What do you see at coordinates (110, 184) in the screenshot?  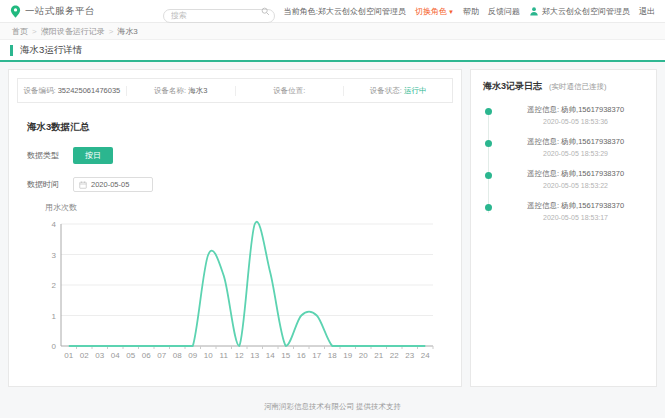 I see `date-value: 2020-05-05` at bounding box center [110, 184].